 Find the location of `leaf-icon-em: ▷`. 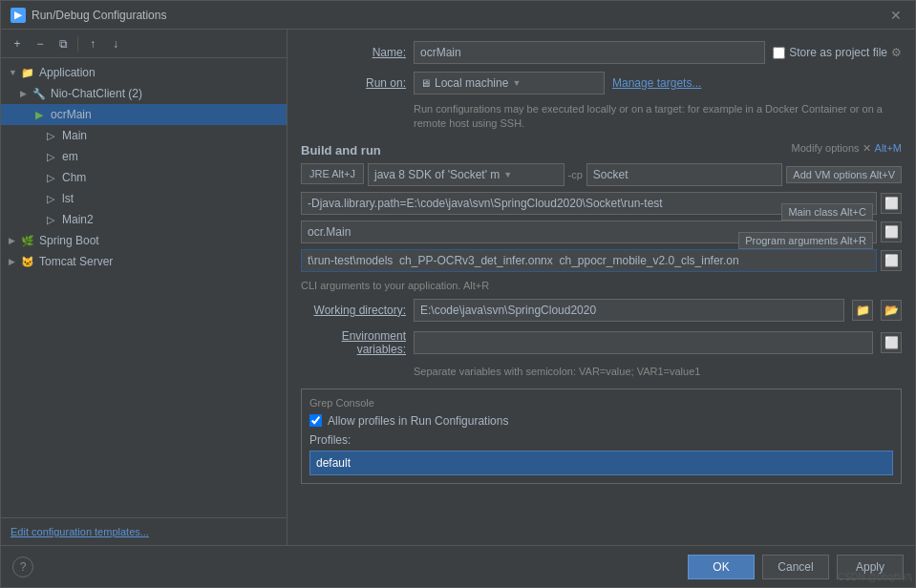

leaf-icon-em: ▷ is located at coordinates (51, 157).